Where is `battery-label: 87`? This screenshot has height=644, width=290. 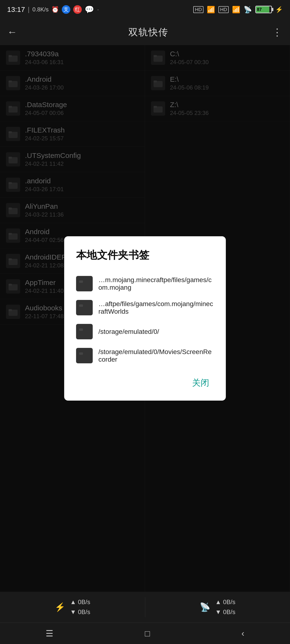
battery-label: 87 is located at coordinates (259, 10).